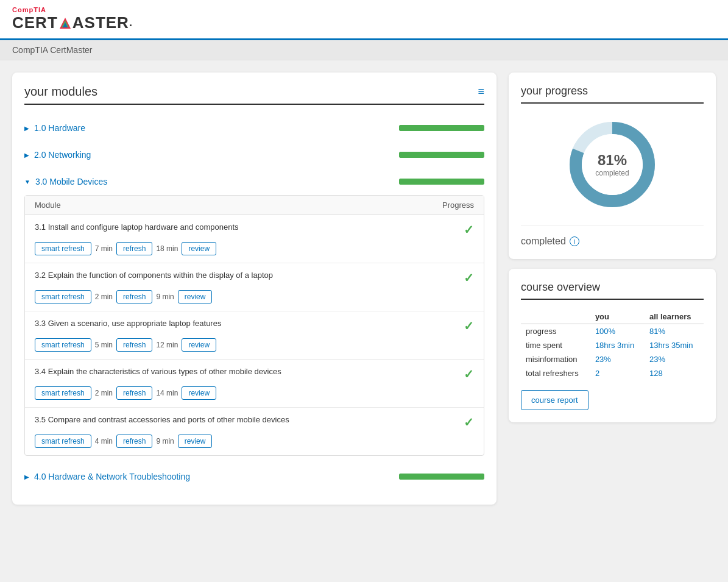  What do you see at coordinates (612, 165) in the screenshot?
I see `donut-wrapper: 81% completed` at bounding box center [612, 165].